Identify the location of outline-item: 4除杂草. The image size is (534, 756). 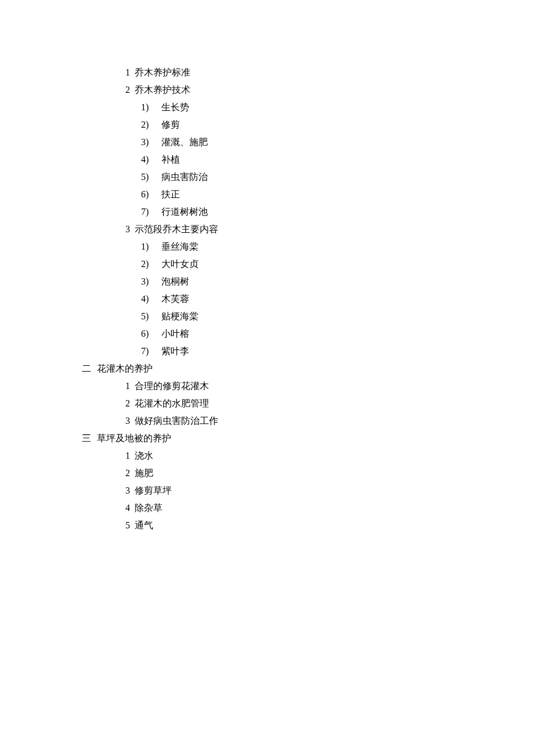
(267, 508).